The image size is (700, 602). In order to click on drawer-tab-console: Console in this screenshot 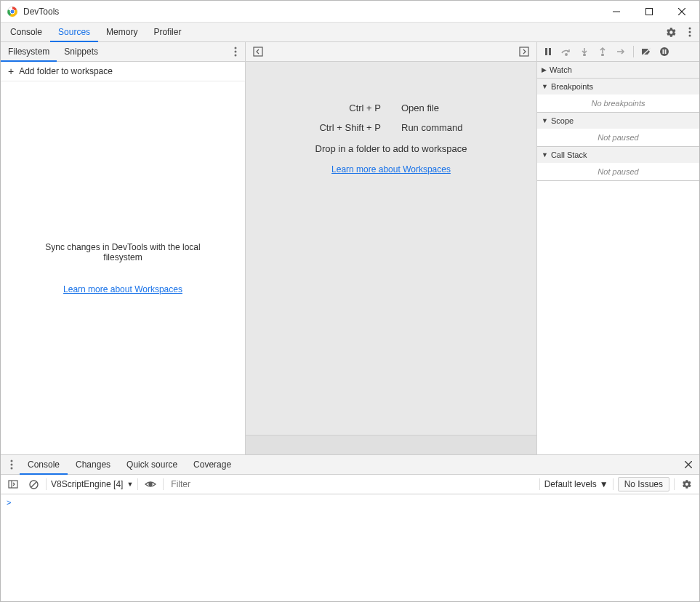, I will do `click(44, 465)`.